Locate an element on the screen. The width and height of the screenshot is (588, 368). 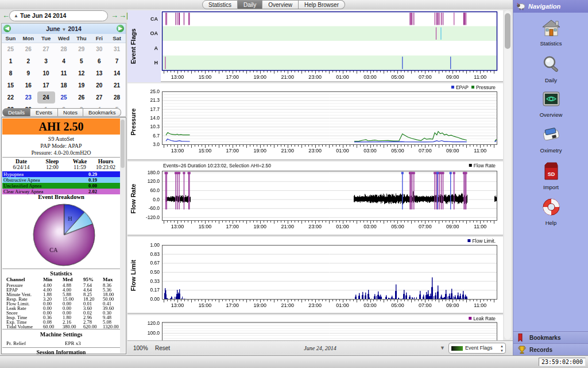
machine-settings-title: Machine Settings is located at coordinates (61, 335).